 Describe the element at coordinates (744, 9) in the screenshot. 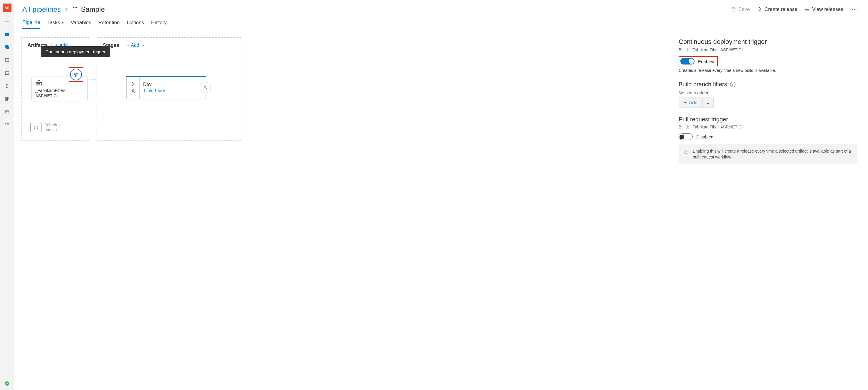

I see `save-label: Save` at that location.